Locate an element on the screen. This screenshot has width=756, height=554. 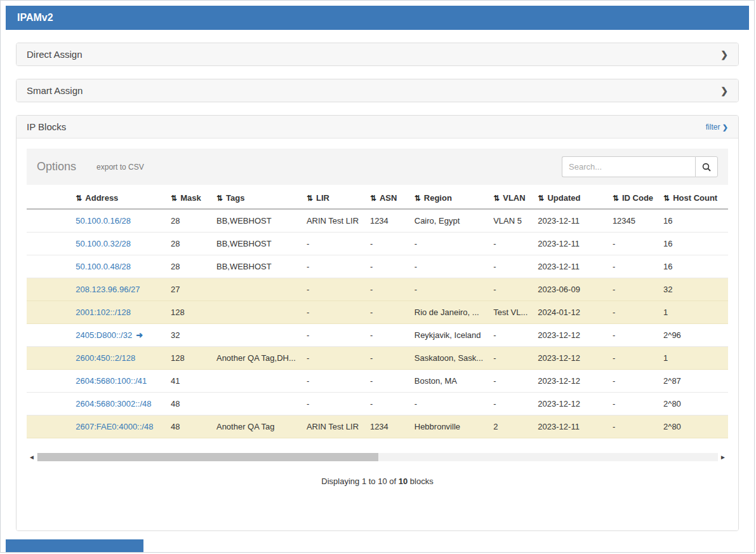
chevron-right-icon: ❯ is located at coordinates (724, 55).